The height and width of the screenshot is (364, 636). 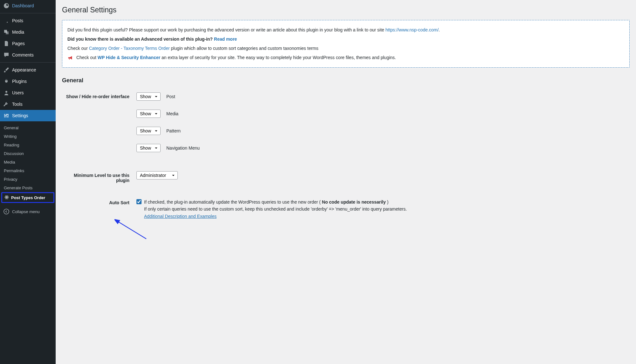 What do you see at coordinates (172, 114) in the screenshot?
I see `reorder-label-media: Media` at bounding box center [172, 114].